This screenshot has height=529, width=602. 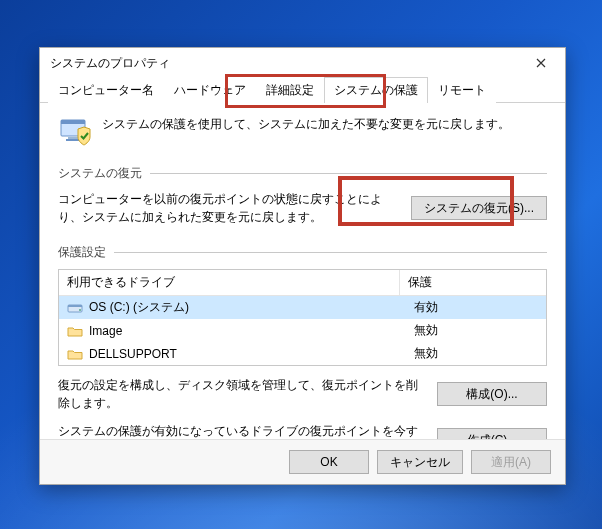 I want to click on tab-system-protection: システムの保護, so click(x=376, y=90).